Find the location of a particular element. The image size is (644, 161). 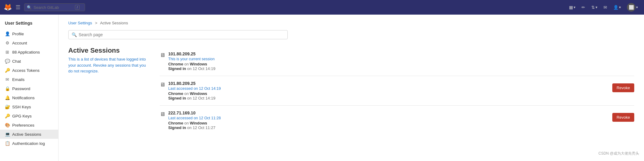

sidebar-item-active-sessions: 💻Active Sessions is located at coordinates (29, 134).